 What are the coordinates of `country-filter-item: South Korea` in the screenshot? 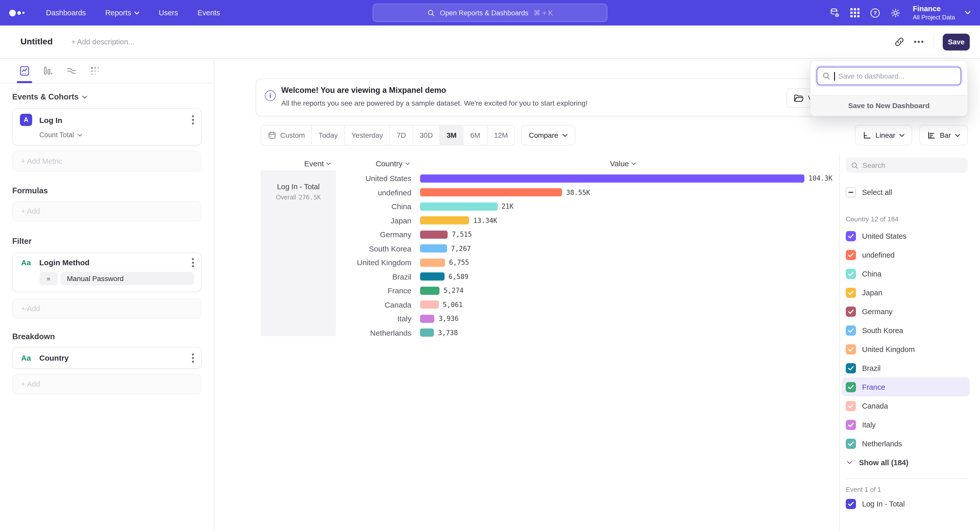 It's located at (905, 330).